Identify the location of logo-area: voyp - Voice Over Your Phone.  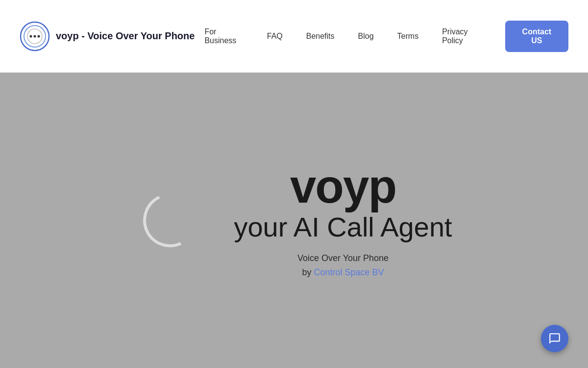
(107, 36).